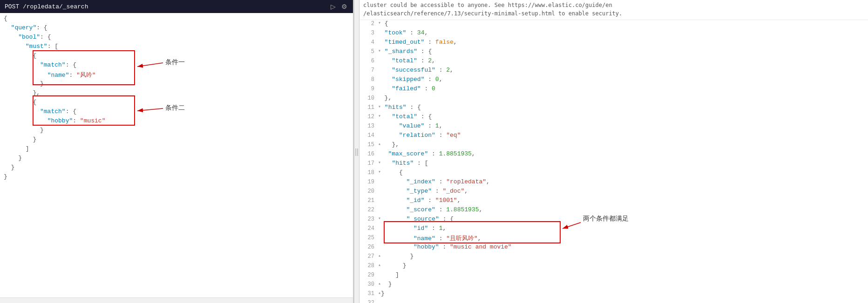  What do you see at coordinates (493, 13) in the screenshot?
I see `warning-line-2: /elasticsearch/reference/7.13/security-m…` at bounding box center [493, 13].